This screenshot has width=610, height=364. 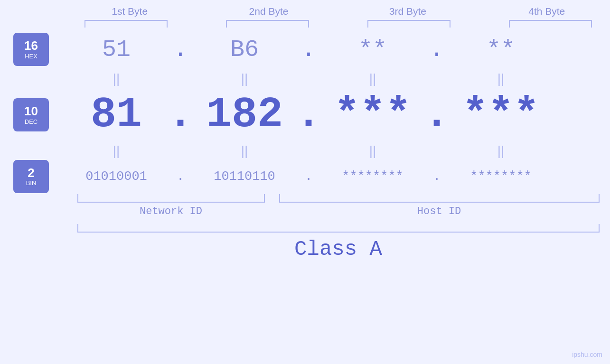 I want to click on hex-b4: **, so click(x=501, y=49).